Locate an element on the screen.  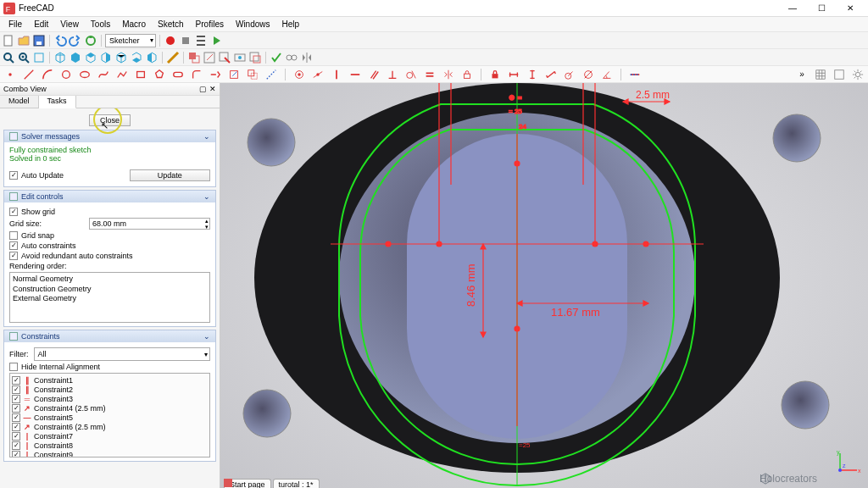
constraint-list: ‖Constraint1 ‖Constraint2 ═Constraint3 ↗… is located at coordinates (110, 415).